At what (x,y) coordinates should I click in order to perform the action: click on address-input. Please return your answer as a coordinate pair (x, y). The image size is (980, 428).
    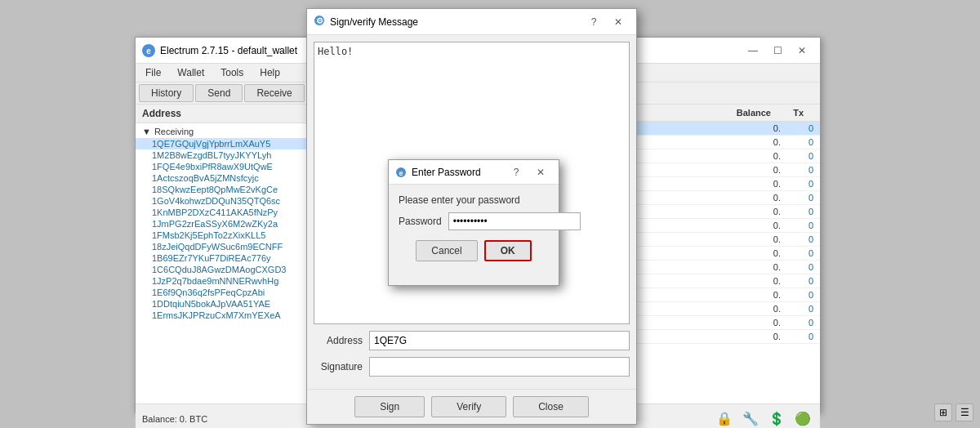
    Looking at the image, I should click on (500, 341).